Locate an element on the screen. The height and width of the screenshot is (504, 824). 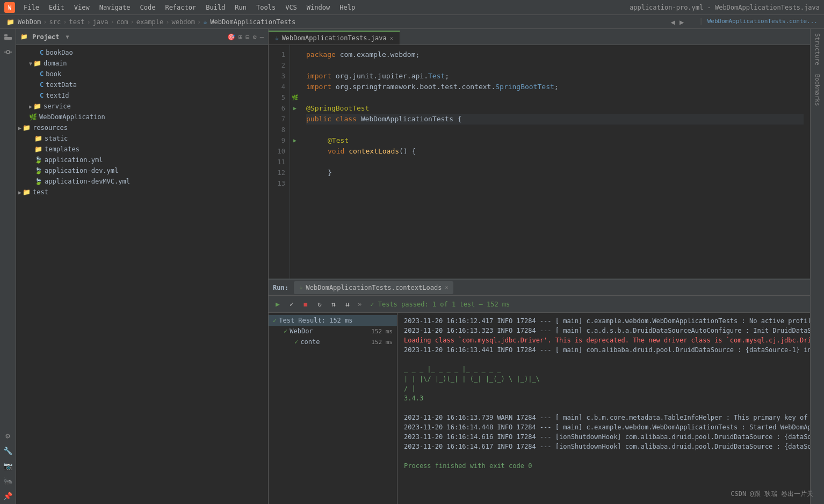
log-line: 2023-11-20 16:16:13.739 WARN 17284 --- [… is located at coordinates (604, 418).